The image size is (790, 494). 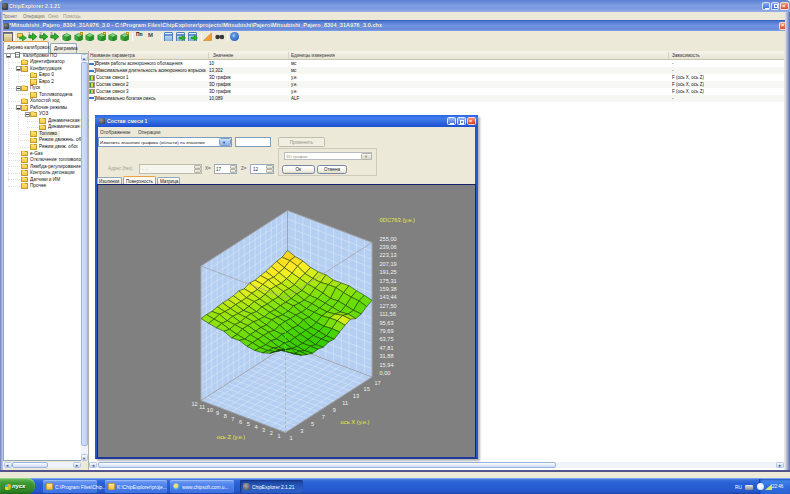 I want to click on svg-text: 0,00, so click(x=386, y=373).